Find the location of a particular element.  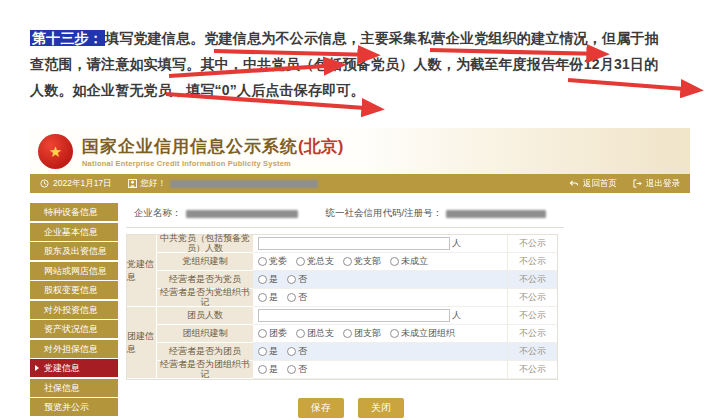

row-label-operator-is-league-secretary: 经营者是否为团组织书记 is located at coordinates (205, 370).